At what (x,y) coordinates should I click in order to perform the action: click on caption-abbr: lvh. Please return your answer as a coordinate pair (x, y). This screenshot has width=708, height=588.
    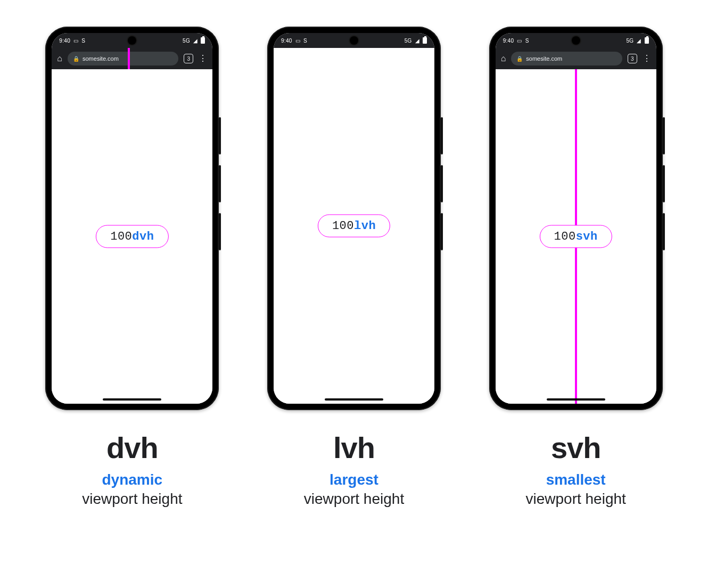
    Looking at the image, I should click on (354, 447).